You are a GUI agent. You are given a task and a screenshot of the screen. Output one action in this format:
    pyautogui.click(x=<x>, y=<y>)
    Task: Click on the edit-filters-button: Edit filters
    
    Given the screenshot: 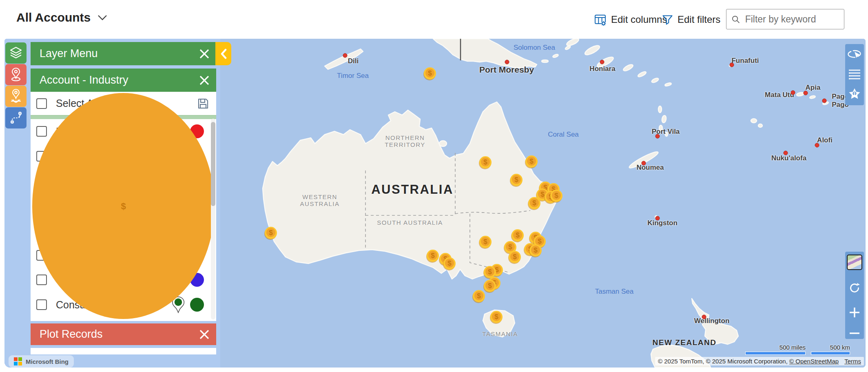 What is the action you would take?
    pyautogui.click(x=691, y=20)
    